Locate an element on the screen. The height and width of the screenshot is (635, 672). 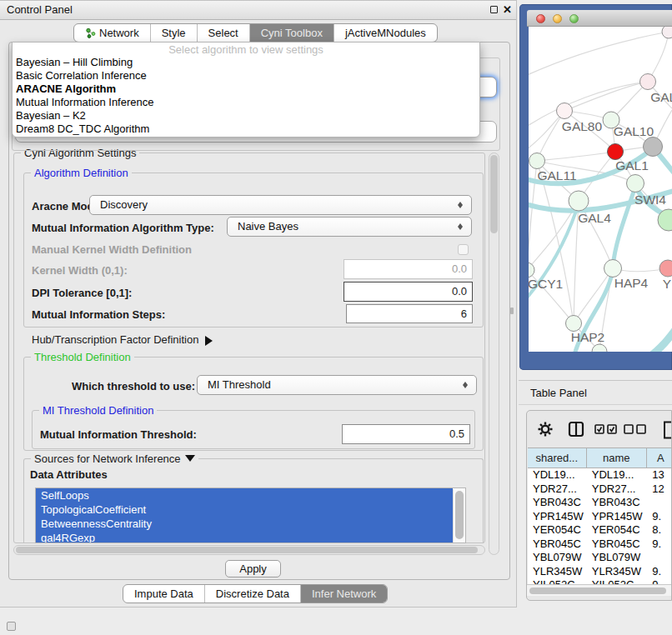
table-cell: YPR145W is located at coordinates (557, 517).